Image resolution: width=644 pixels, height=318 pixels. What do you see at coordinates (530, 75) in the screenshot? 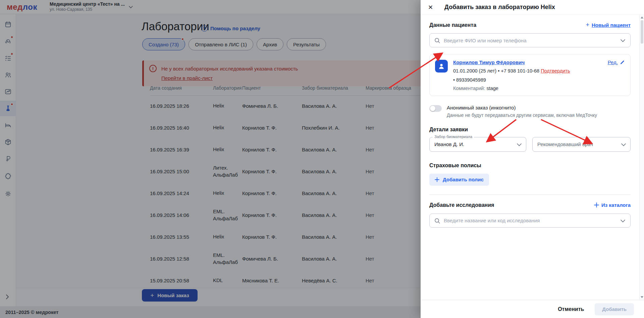
I see `patient-card: Ред. Корнилов Тимур Фёдорович 01.01.2000…` at bounding box center [530, 75].